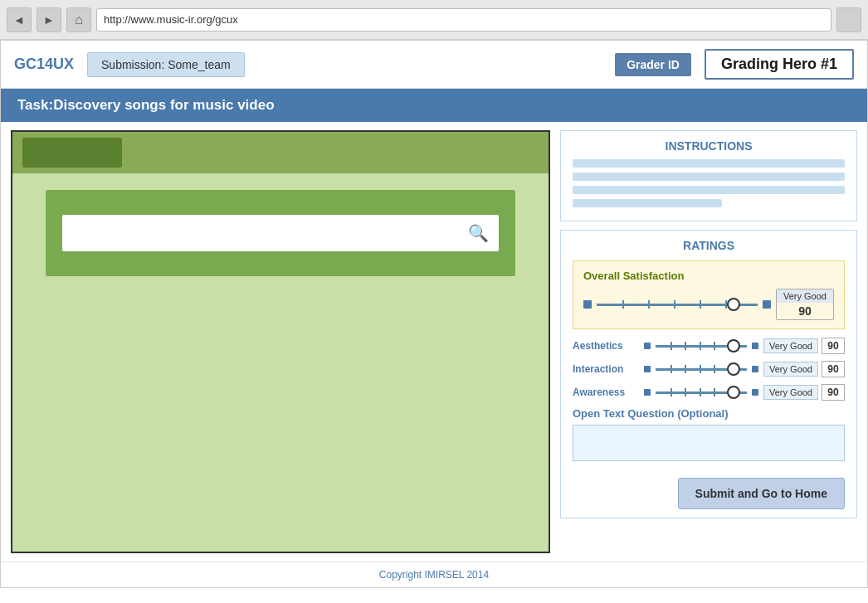 The width and height of the screenshot is (868, 603). I want to click on aesthetics-value-number: 90, so click(833, 346).